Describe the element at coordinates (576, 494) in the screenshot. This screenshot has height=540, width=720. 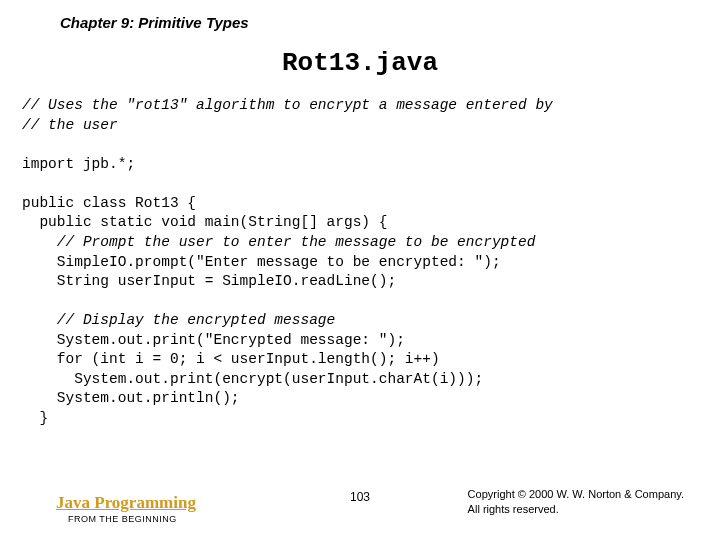
I see `copyright-line: Copyright © 2000 W. W. Norton & Company.` at that location.